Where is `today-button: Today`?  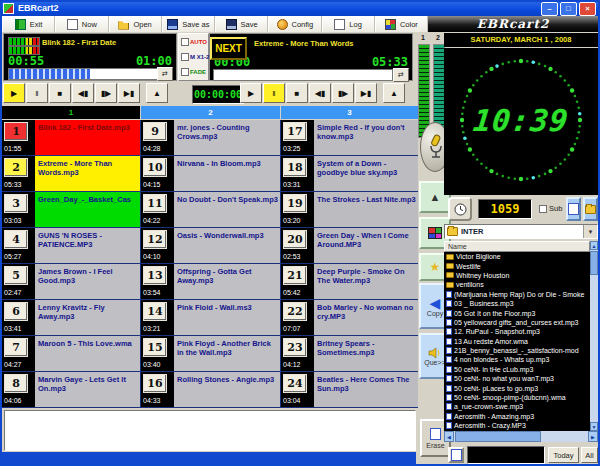 today-button: Today is located at coordinates (564, 455).